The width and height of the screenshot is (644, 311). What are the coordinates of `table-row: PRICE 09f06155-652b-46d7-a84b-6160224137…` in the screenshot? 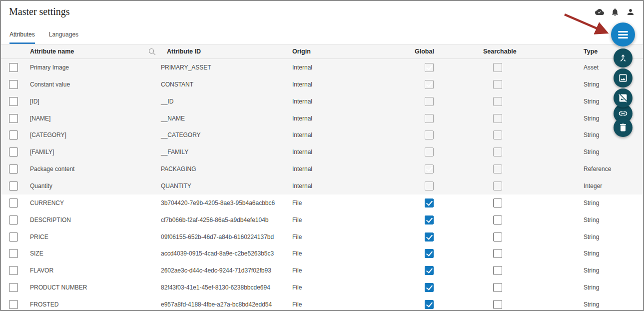 It's located at (322, 237).